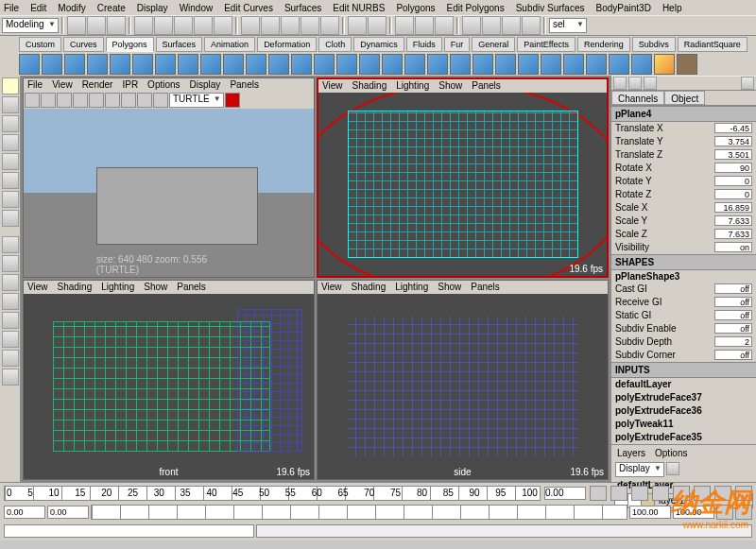 The width and height of the screenshot is (756, 549). I want to click on input-node: polyExtrudeFace35, so click(684, 437).